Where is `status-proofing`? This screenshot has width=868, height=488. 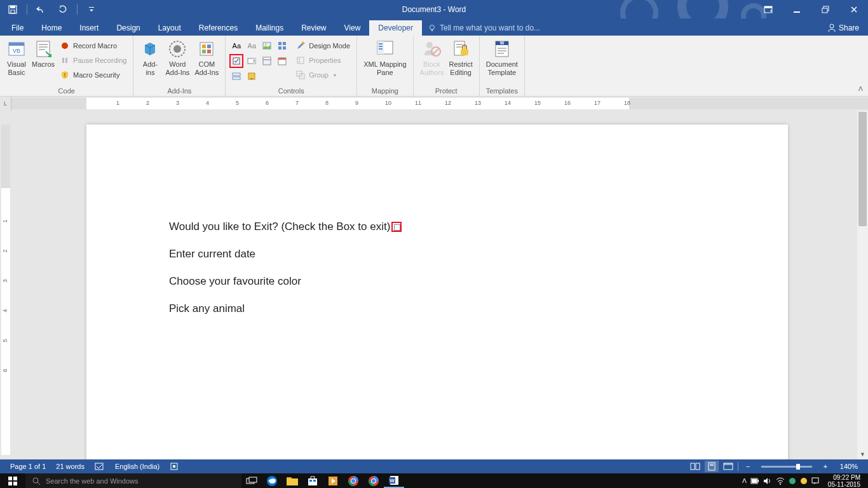 status-proofing is located at coordinates (100, 466).